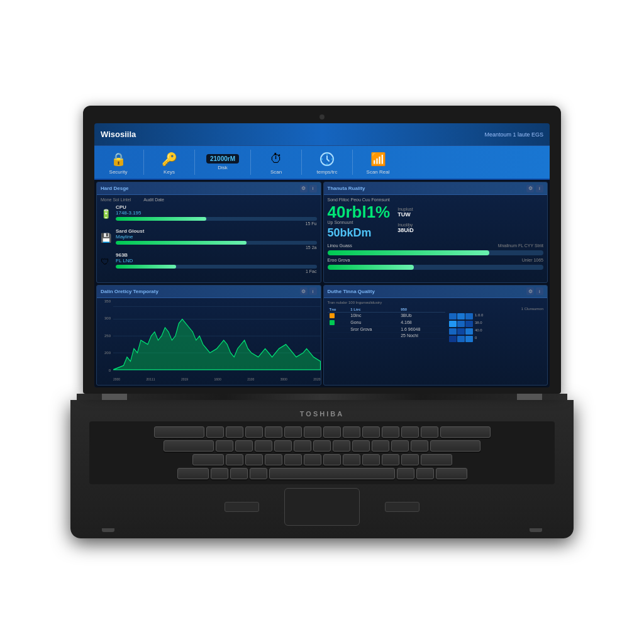 The width and height of the screenshot is (644, 644). Describe the element at coordinates (209, 189) in the screenshot. I see `panel-hardware-header: Hard Desge ⚙ i` at that location.